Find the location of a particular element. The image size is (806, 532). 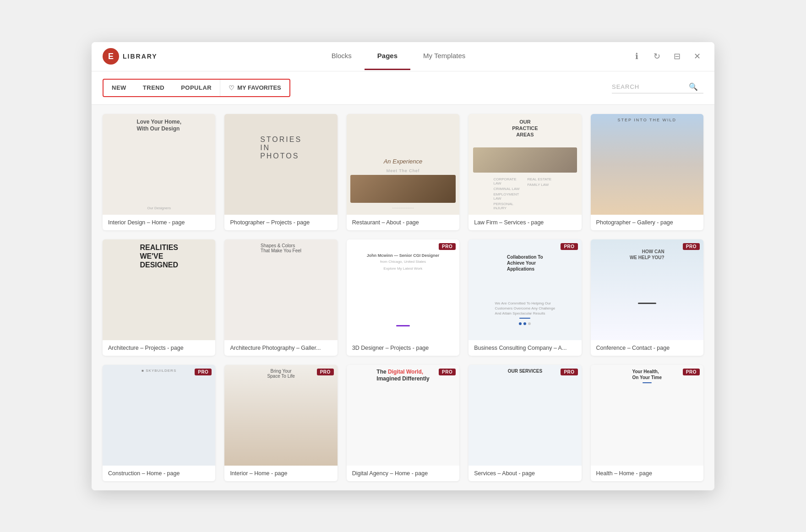

card-law-firm: OURPRACTICEAREAS CORPORATE LAW CRIMINAL … is located at coordinates (525, 172).